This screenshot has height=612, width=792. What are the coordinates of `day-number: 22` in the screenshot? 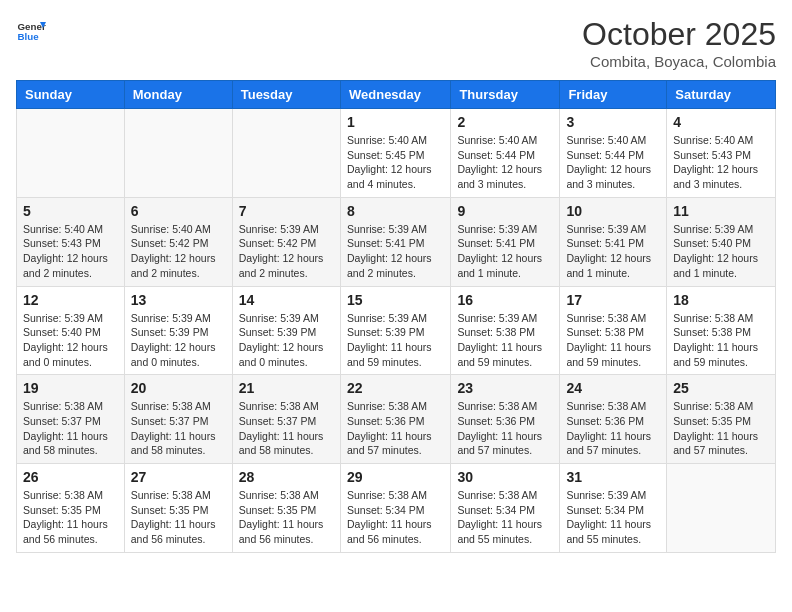 It's located at (396, 388).